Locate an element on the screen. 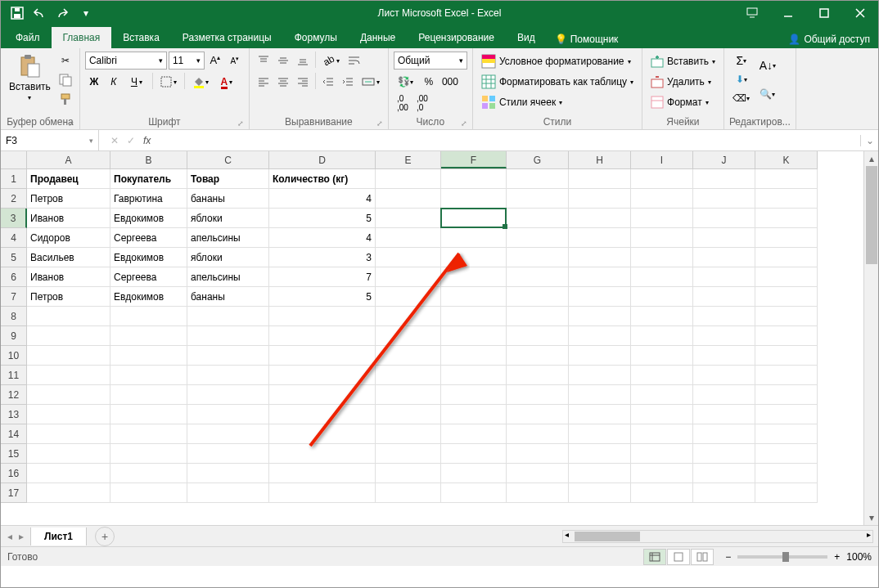  align-center-button is located at coordinates (283, 82).